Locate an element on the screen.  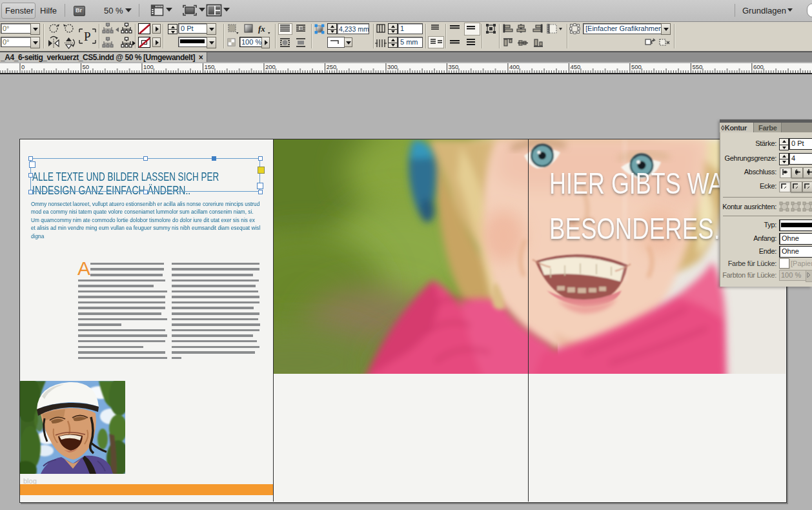
svg-text: fx is located at coordinates (262, 28).